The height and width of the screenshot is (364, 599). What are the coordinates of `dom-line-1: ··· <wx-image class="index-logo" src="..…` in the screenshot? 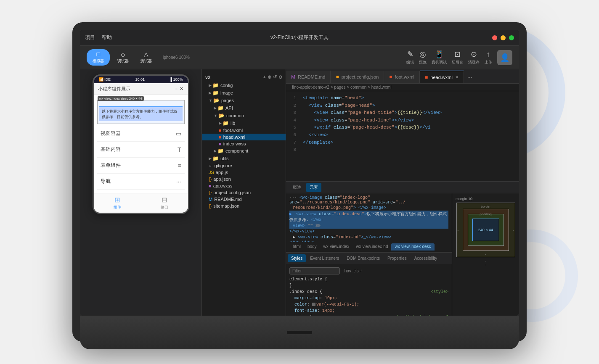 It's located at (369, 200).